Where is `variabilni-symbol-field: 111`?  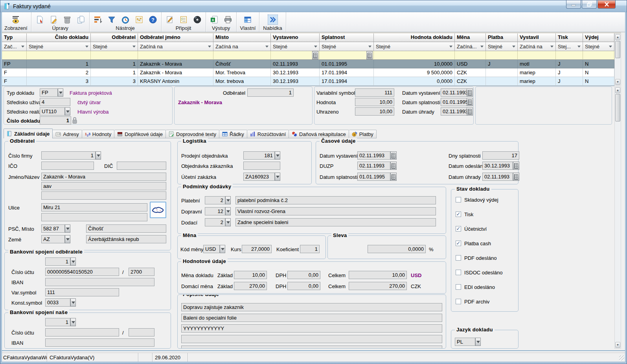
variabilni-symbol-field: 111 is located at coordinates (375, 93).